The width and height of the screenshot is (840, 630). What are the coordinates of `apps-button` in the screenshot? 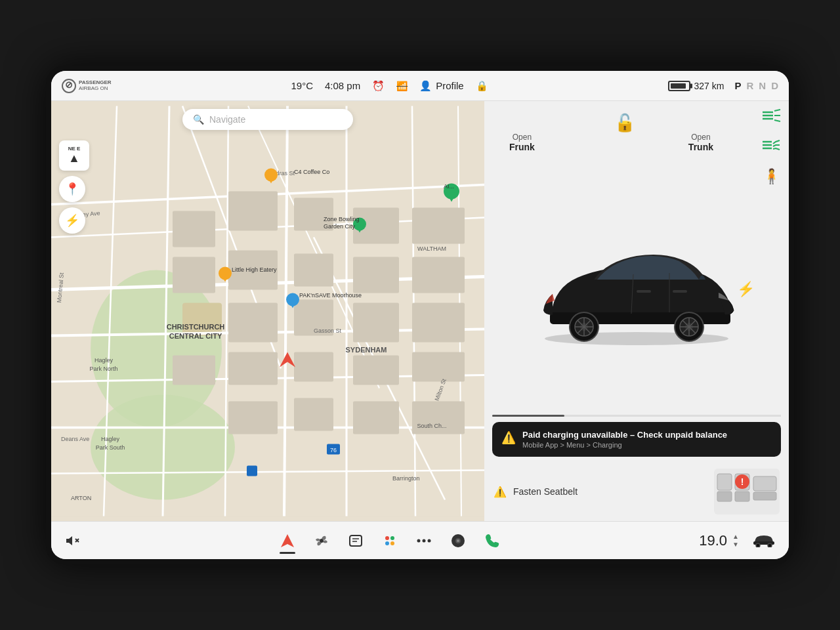 It's located at (390, 541).